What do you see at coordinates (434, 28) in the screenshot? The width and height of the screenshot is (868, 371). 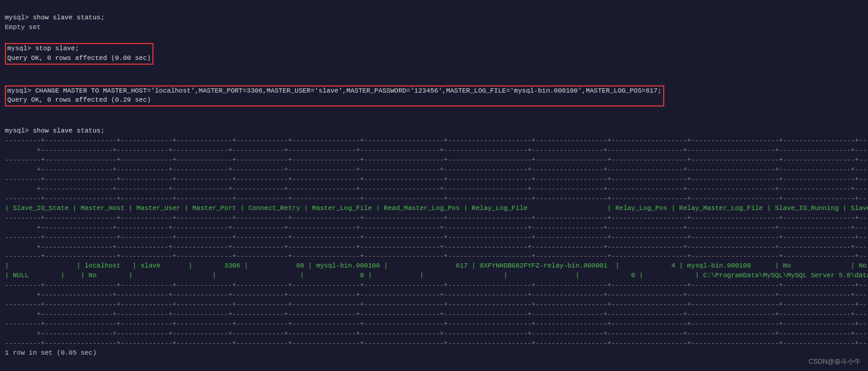 I see `line-empty-set: Empty set` at bounding box center [434, 28].